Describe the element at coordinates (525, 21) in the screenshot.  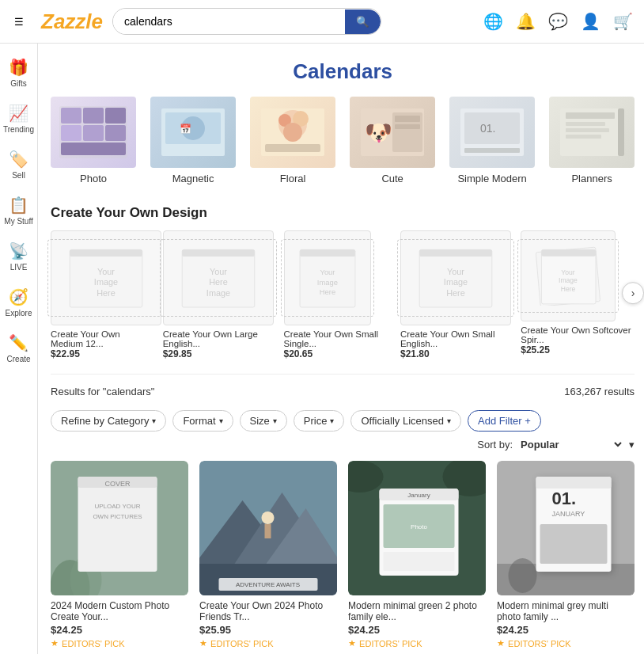
I see `bell-icon: 🔔` at that location.